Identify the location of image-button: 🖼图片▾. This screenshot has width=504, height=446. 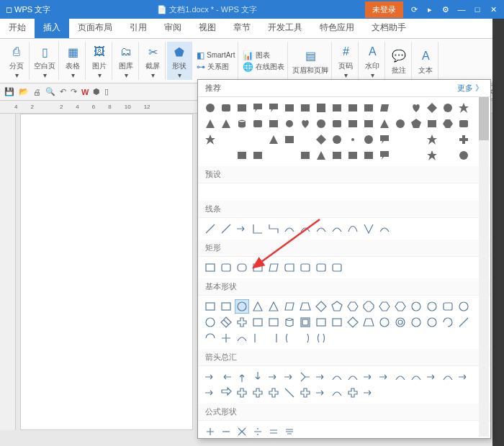
(99, 60).